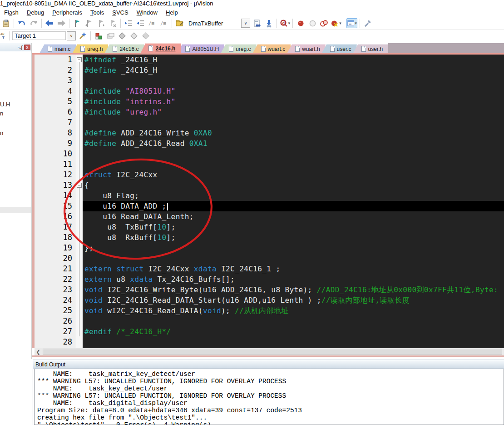 This screenshot has width=504, height=425. Describe the element at coordinates (120, 13) in the screenshot. I see `menu-item-svcs: SVCS` at that location.